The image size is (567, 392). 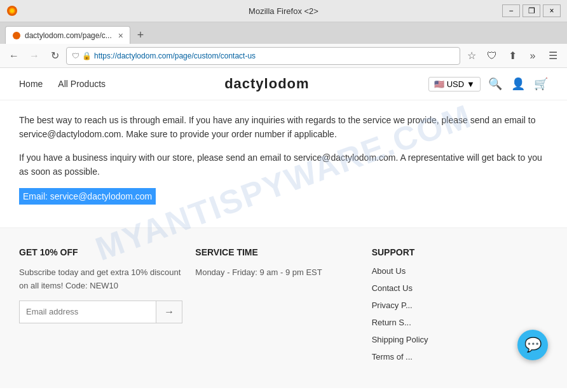 What do you see at coordinates (454, 339) in the screenshot?
I see `shipping-policy-link: Shipping Policy` at bounding box center [454, 339].